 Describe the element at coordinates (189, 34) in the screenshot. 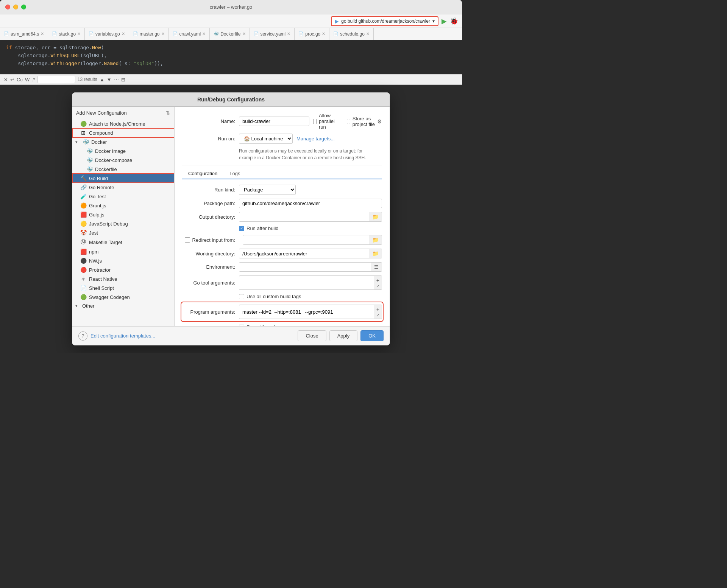

I see `tab-crawl-yaml: 📄 crawl.yaml ✕` at that location.